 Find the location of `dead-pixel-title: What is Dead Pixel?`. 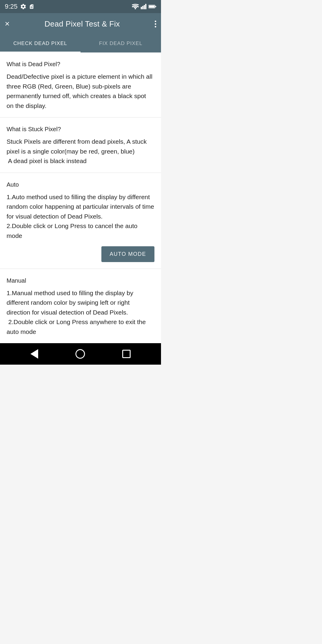

dead-pixel-title: What is Dead Pixel? is located at coordinates (80, 64).